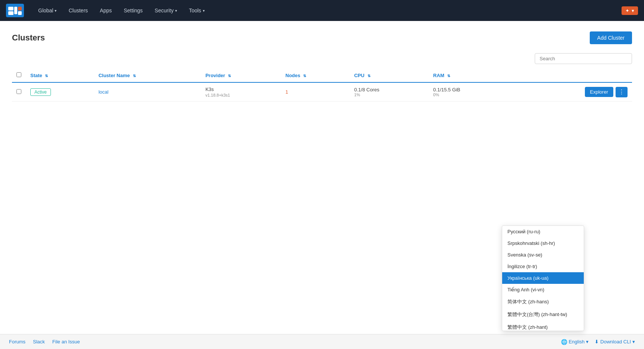 This screenshot has width=644, height=349. Describe the element at coordinates (19, 75) in the screenshot. I see `select-all-checkbox` at that location.